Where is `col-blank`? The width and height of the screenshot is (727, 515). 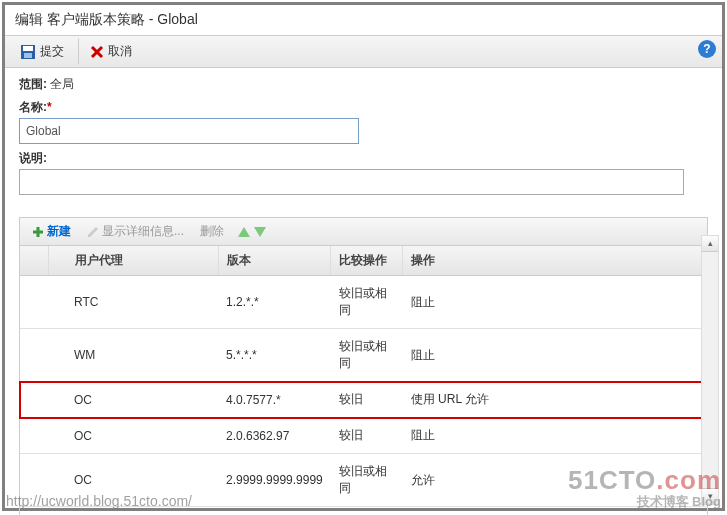
col-blank is located at coordinates (34, 261).